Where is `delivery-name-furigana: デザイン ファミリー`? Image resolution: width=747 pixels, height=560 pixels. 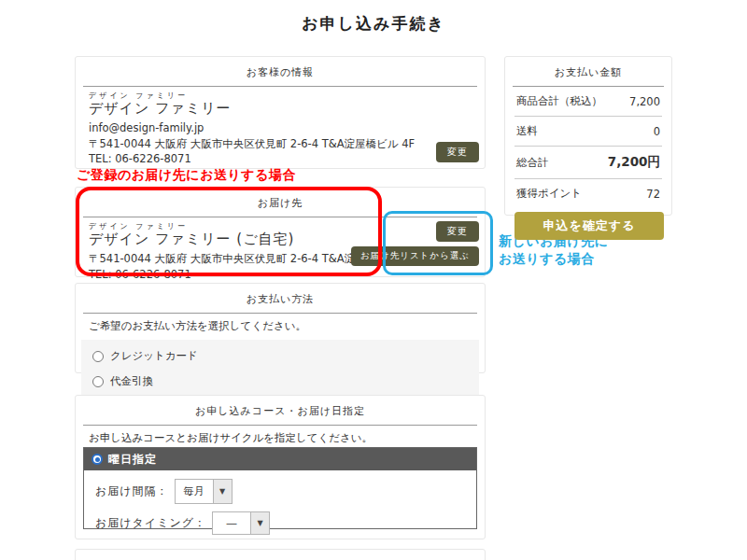 delivery-name-furigana: デザイン ファミリー is located at coordinates (280, 226).